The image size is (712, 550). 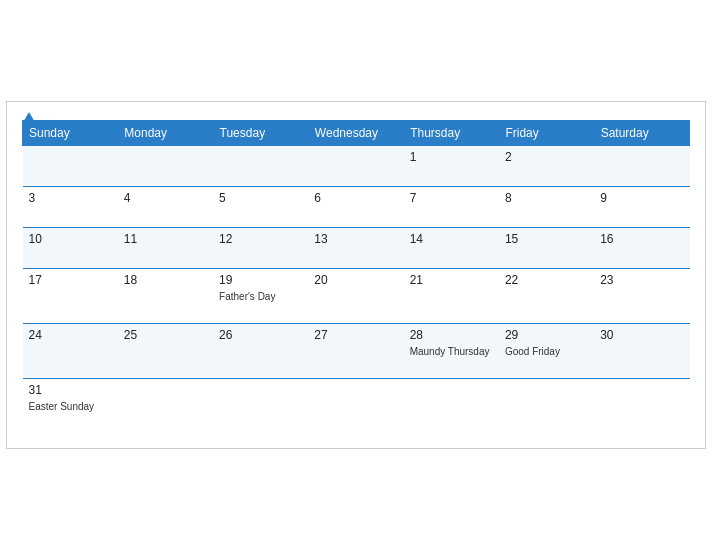 I want to click on day-number: 7, so click(x=452, y=198).